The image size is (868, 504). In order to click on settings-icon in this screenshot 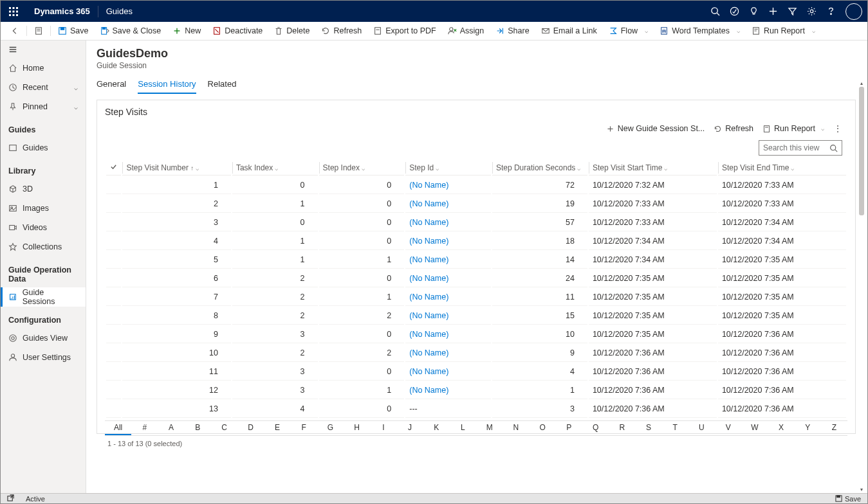, I will do `click(811, 12)`.